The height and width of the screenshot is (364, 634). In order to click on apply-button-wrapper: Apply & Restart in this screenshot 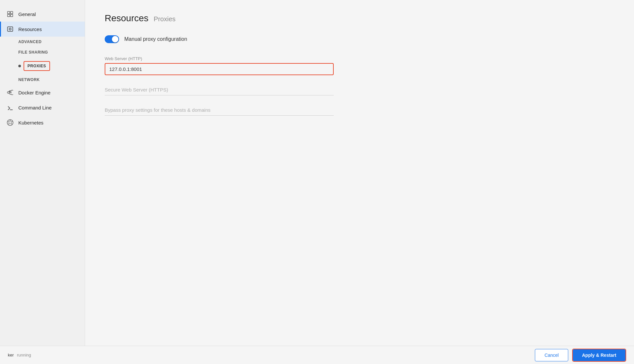, I will do `click(599, 355)`.